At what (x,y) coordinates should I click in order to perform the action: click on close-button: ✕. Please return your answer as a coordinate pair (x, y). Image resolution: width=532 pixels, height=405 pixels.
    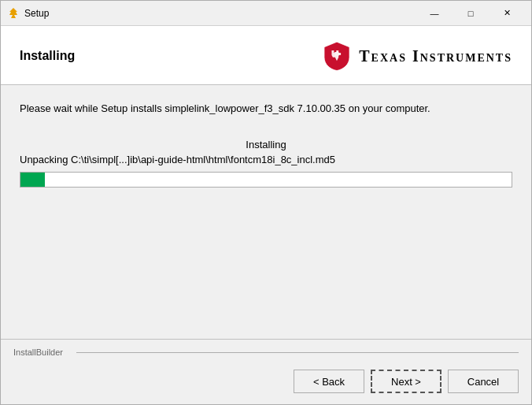
    Looking at the image, I should click on (507, 13).